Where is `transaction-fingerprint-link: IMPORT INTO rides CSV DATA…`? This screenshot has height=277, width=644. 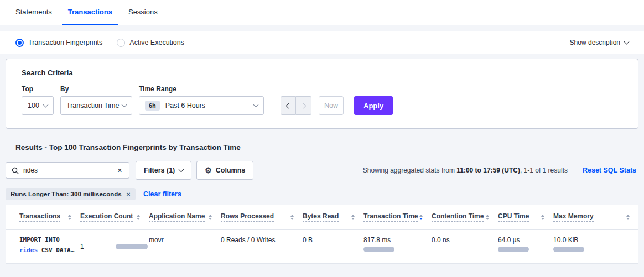
transaction-fingerprint-link: IMPORT INTO rides CSV DATA… is located at coordinates (50, 247).